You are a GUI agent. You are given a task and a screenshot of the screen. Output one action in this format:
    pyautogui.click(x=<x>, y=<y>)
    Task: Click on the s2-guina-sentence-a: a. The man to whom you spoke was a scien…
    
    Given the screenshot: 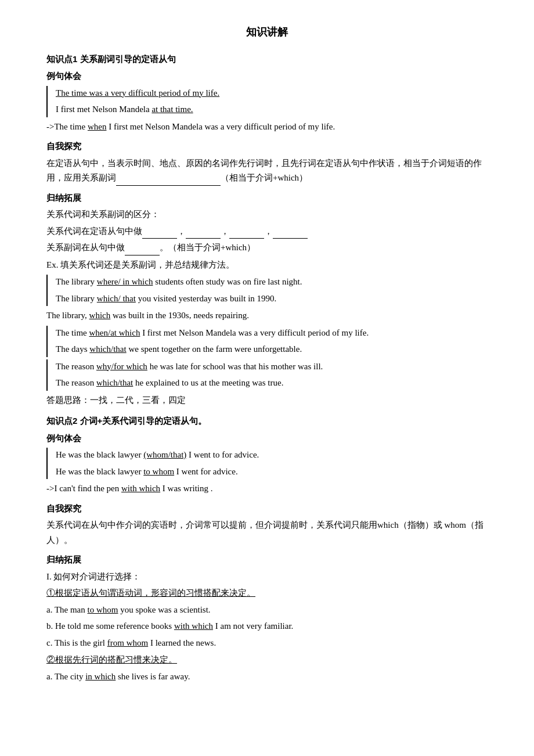 What is the action you would take?
    pyautogui.click(x=267, y=610)
    